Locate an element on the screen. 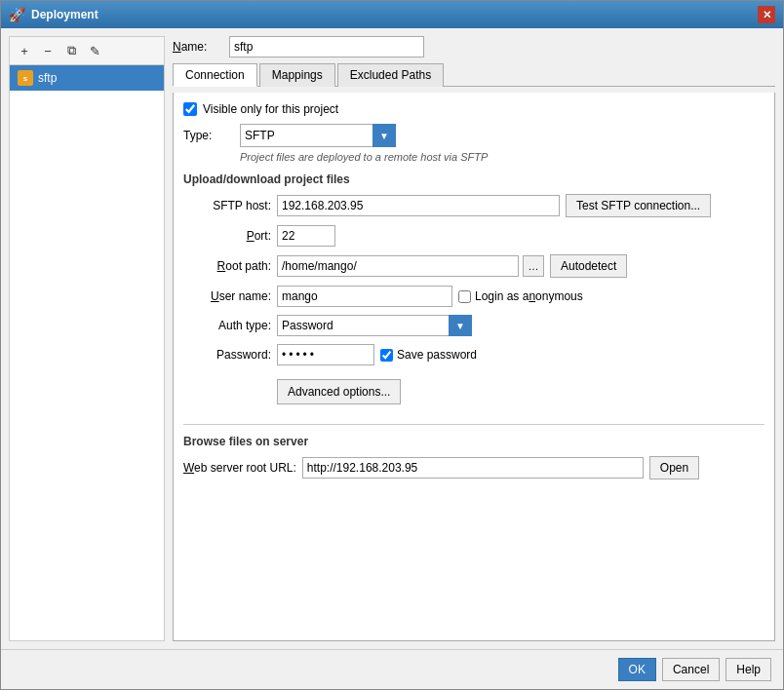 Image resolution: width=784 pixels, height=690 pixels. sftp-host-label: SFTP host: is located at coordinates (227, 206).